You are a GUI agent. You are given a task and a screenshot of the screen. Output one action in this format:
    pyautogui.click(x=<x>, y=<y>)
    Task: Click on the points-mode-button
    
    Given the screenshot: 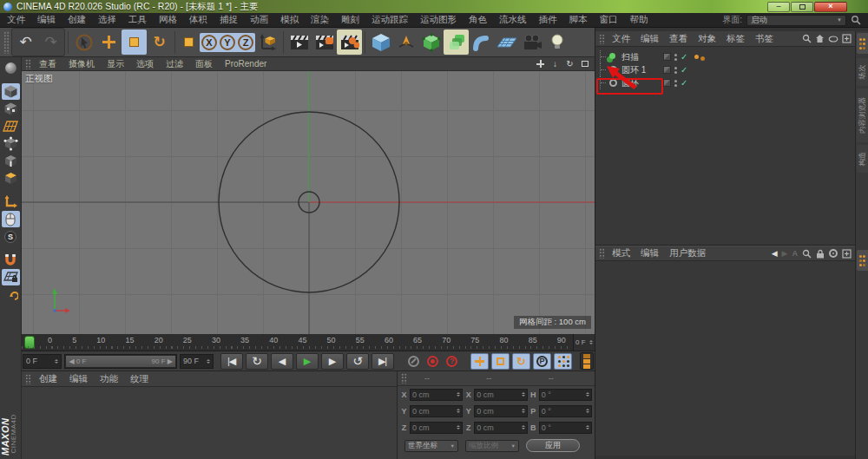 What is the action you would take?
    pyautogui.click(x=10, y=144)
    